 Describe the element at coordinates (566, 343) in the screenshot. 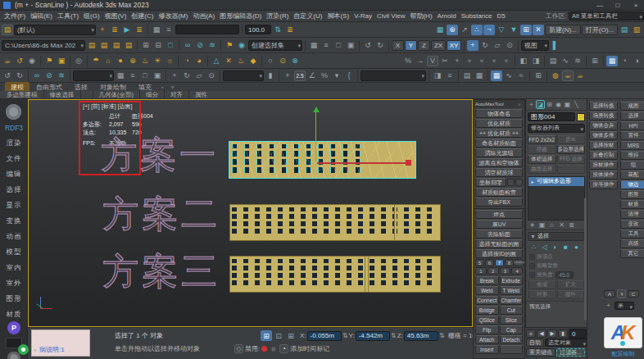

I see `selected-objects-dropdown: 选定对象` at that location.